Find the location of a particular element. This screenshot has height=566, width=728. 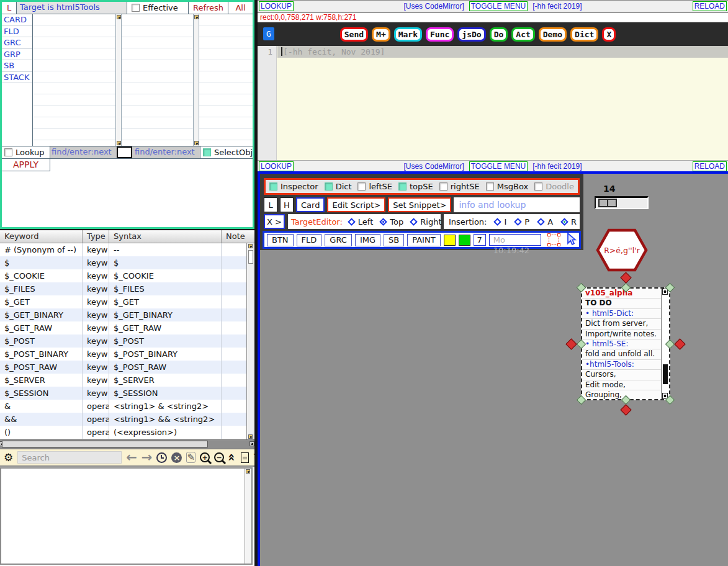

view-toggle: topSE is located at coordinates (416, 186).